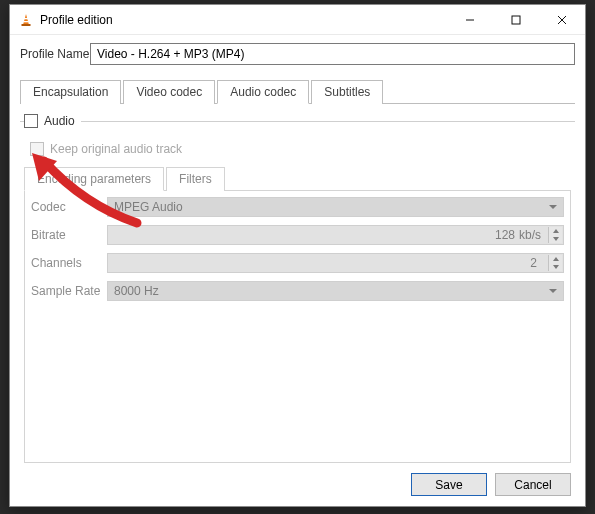 This screenshot has height=514, width=595. I want to click on sample-rate-combo: 8000 Hz, so click(336, 291).